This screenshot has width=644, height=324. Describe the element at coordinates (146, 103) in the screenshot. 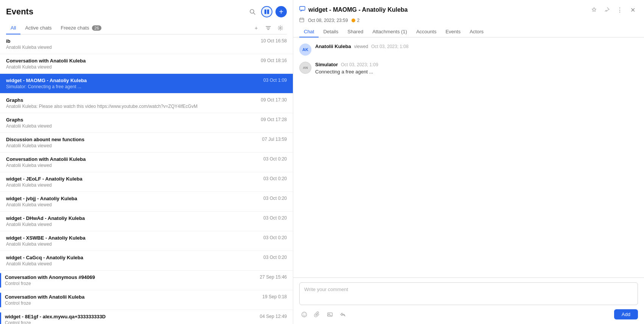

I see `chat-item: Graphs Anatolii Kuleba: Please also watc…` at that location.